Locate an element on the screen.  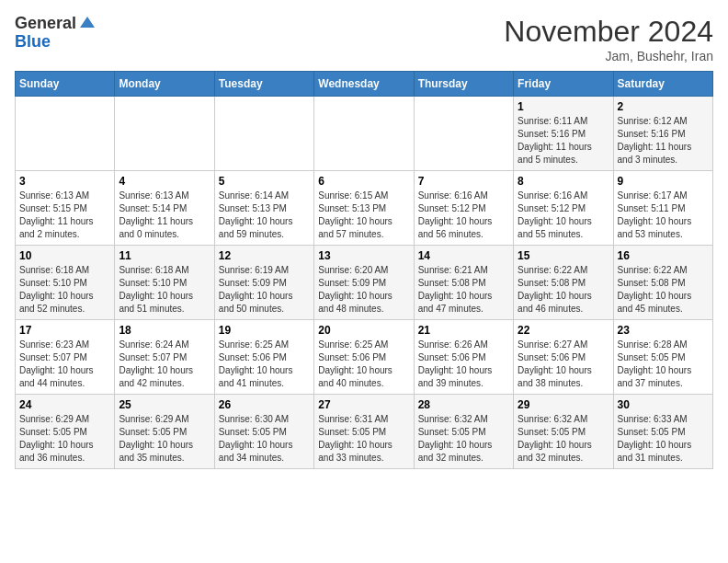
day-number: 16 is located at coordinates (664, 256).